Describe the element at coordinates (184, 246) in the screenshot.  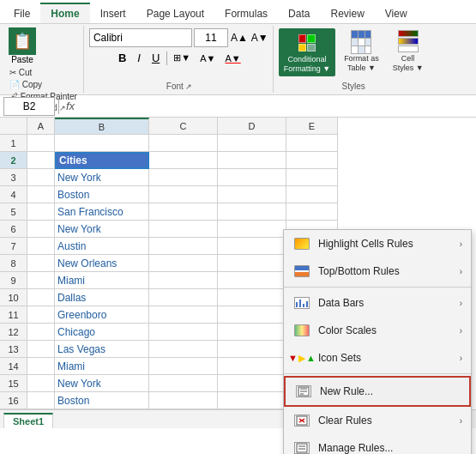
I see `cell-7c` at that location.